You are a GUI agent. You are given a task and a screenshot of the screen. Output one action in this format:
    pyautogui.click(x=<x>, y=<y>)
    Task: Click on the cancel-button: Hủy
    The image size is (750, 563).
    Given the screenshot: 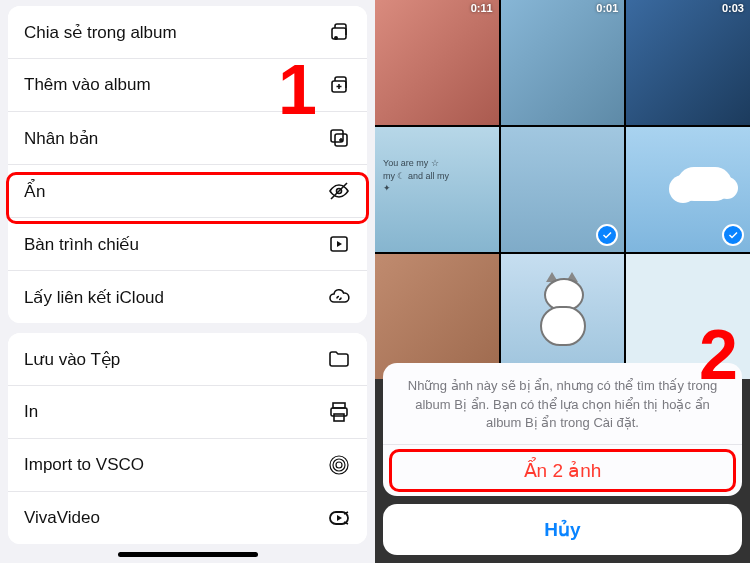 What is the action you would take?
    pyautogui.click(x=562, y=530)
    